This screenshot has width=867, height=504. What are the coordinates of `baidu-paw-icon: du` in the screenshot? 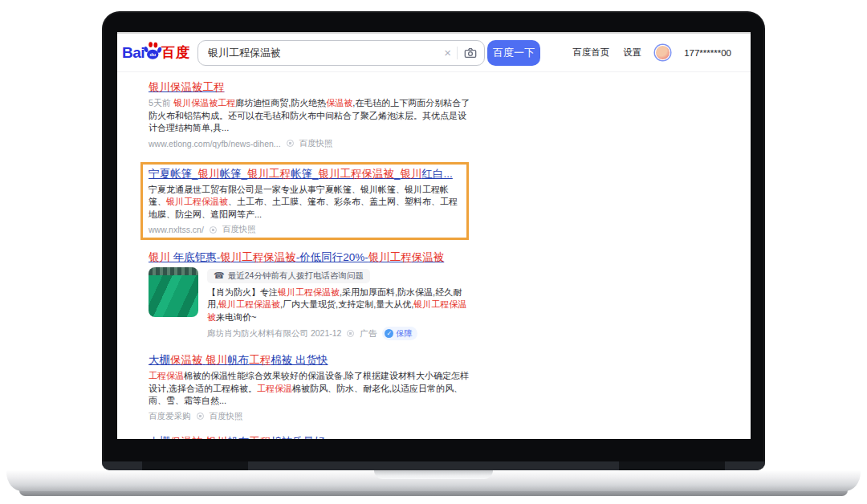 It's located at (153, 51).